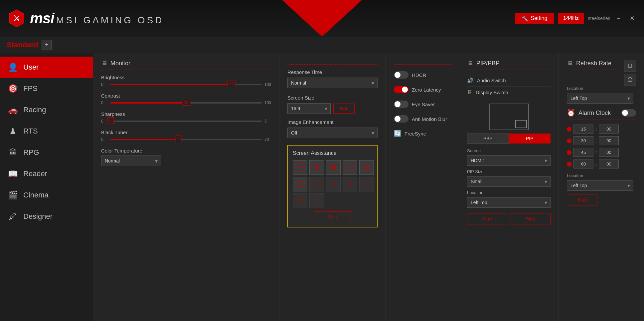 The height and width of the screenshot is (321, 644). I want to click on alarm-hour-1: 15304560, so click(583, 129).